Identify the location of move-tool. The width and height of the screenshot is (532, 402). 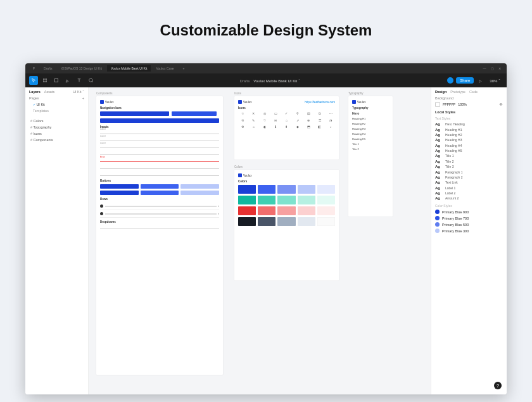
(34, 80).